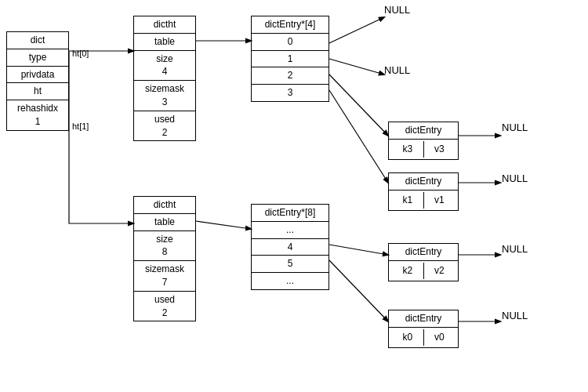  What do you see at coordinates (223, 225) in the screenshot?
I see `arrow-ht1-table-to-array1` at bounding box center [223, 225].